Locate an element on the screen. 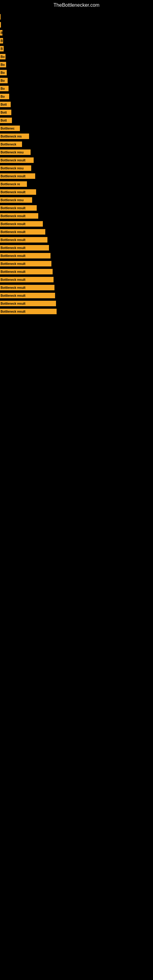 This screenshot has width=153, height=980. bar-label: Bottleneck res is located at coordinates (11, 136).